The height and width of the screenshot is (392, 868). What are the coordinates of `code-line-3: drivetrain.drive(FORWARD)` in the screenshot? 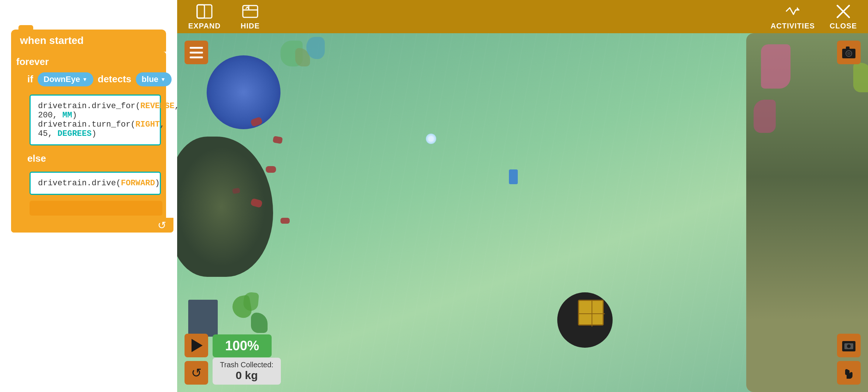 It's located at (95, 183).